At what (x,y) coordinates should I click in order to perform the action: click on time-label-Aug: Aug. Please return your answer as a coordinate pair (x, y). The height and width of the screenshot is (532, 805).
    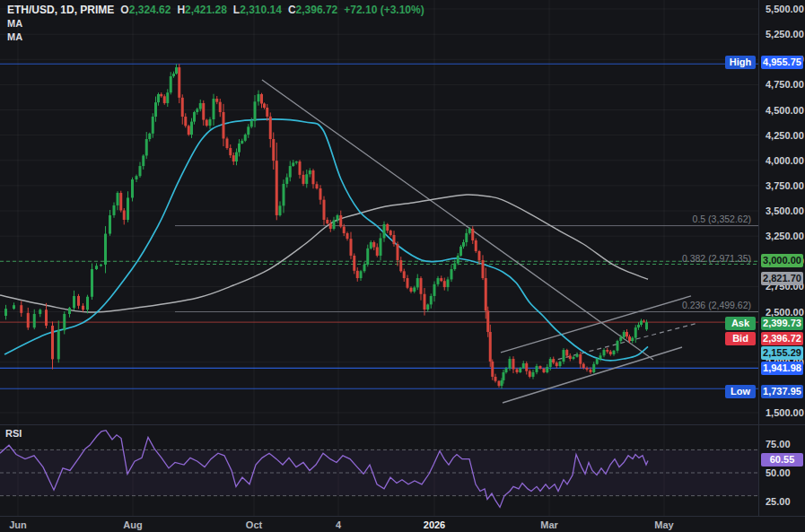
    Looking at the image, I should click on (133, 525).